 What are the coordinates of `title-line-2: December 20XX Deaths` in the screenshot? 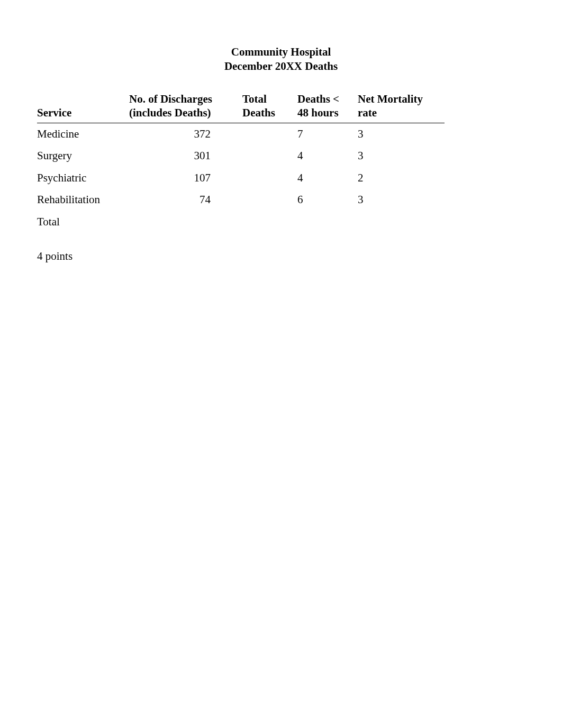 It's located at (281, 67).